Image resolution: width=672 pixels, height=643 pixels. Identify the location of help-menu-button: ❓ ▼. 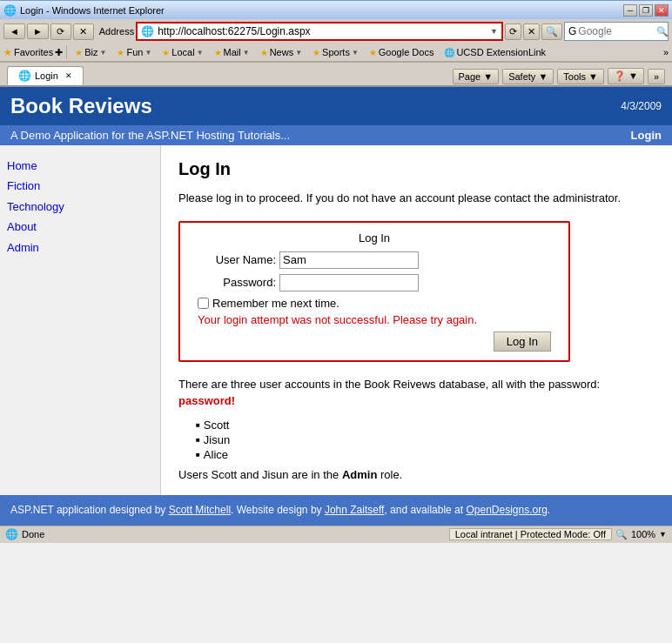
(626, 77).